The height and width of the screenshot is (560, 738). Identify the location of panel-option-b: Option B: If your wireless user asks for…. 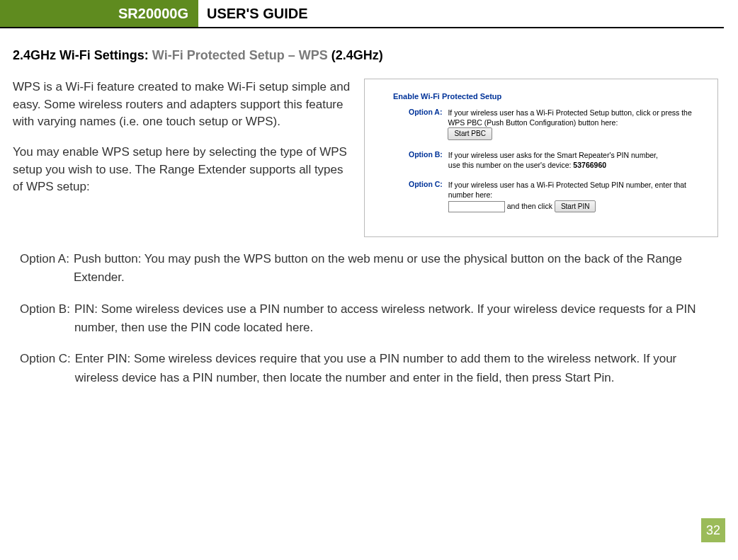
(558, 160).